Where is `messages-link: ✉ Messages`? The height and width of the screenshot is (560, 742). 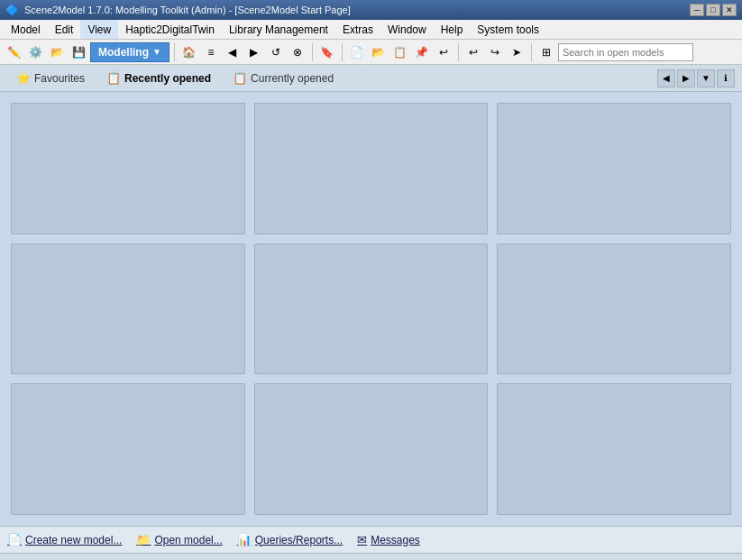
messages-link: ✉ Messages is located at coordinates (389, 539).